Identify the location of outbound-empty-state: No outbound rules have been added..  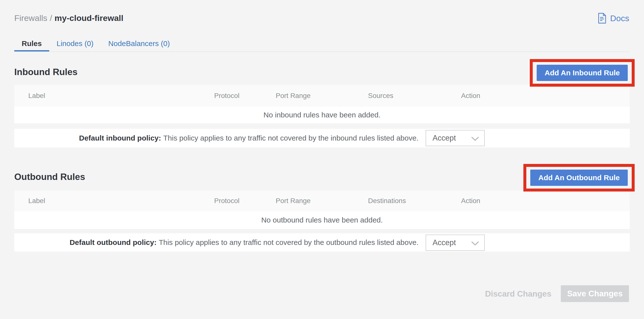
(322, 220).